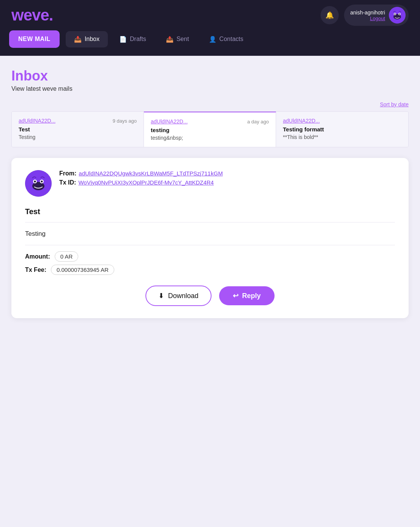  What do you see at coordinates (68, 174) in the screenshot?
I see `from-label: From:` at bounding box center [68, 174].